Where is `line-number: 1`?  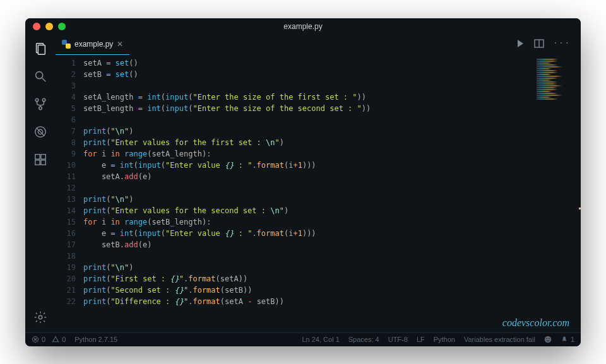
line-number: 1 is located at coordinates (66, 63).